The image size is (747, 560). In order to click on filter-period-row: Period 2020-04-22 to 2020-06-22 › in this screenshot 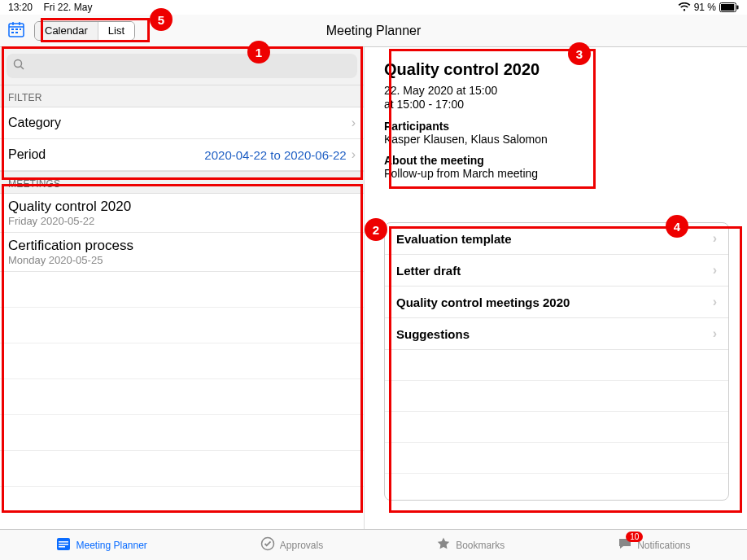, I will do `click(182, 155)`.